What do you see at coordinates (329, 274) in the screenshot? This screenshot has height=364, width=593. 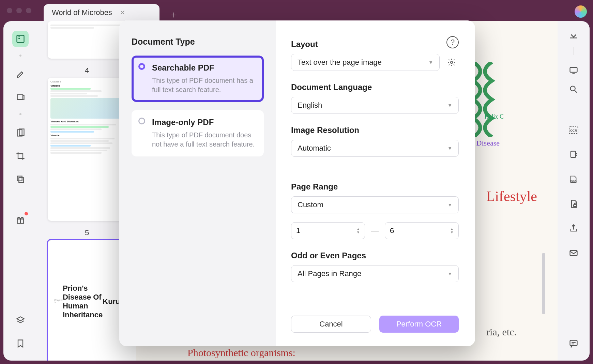 I see `select-value: All Pages in Range` at bounding box center [329, 274].